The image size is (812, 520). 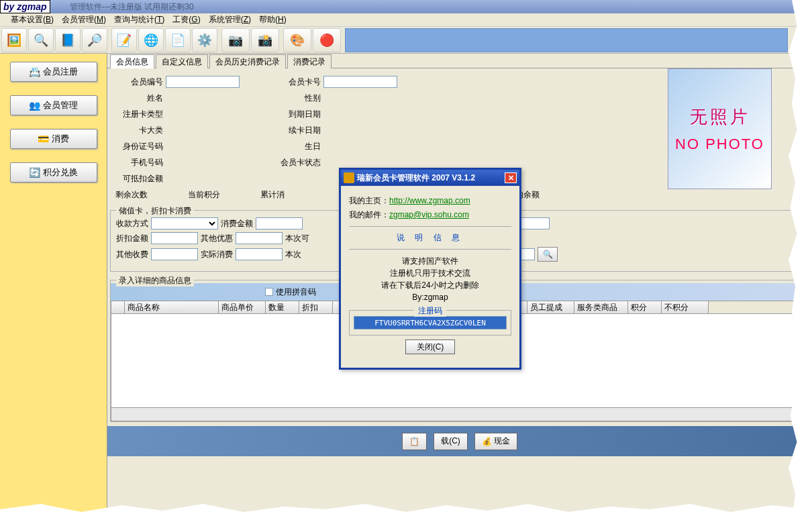 I want to click on dialog-close-x: ✕, so click(x=511, y=178).